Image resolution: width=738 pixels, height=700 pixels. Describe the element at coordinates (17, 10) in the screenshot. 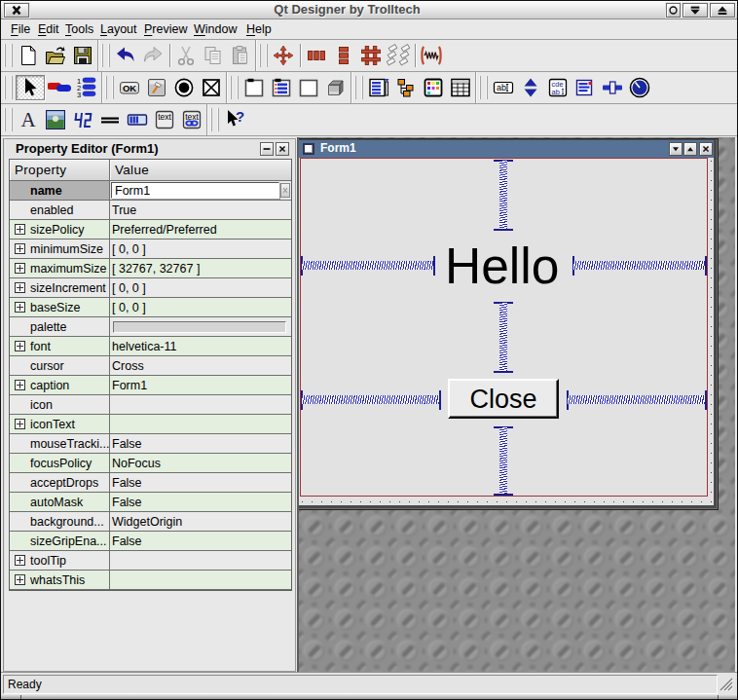

I see `window-close-button` at that location.